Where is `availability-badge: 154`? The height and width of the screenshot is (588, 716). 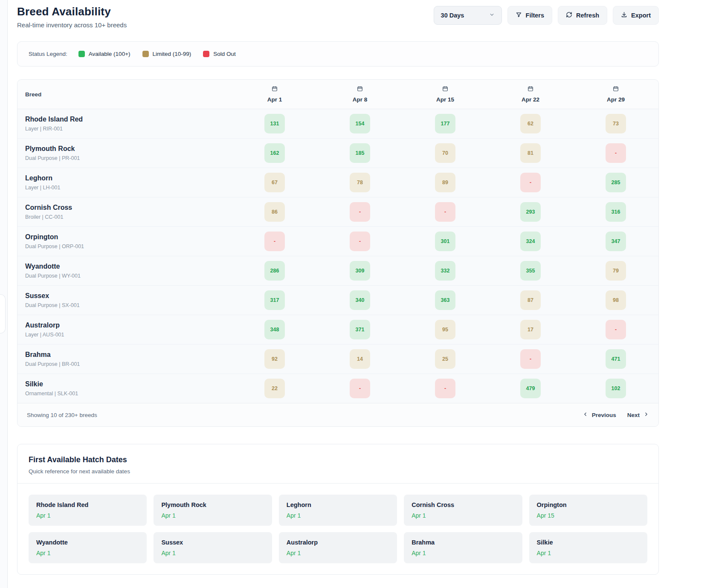
availability-badge: 154 is located at coordinates (360, 124).